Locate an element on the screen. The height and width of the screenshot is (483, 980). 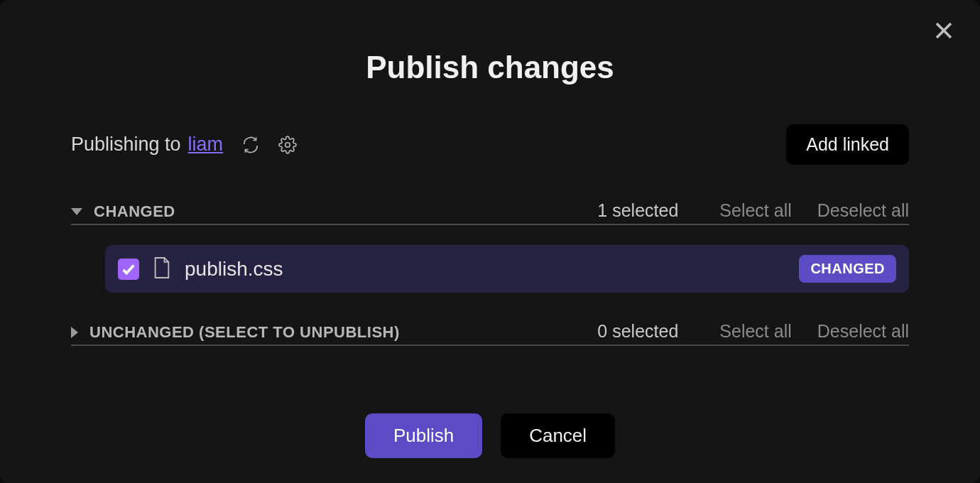
close-button is located at coordinates (944, 32).